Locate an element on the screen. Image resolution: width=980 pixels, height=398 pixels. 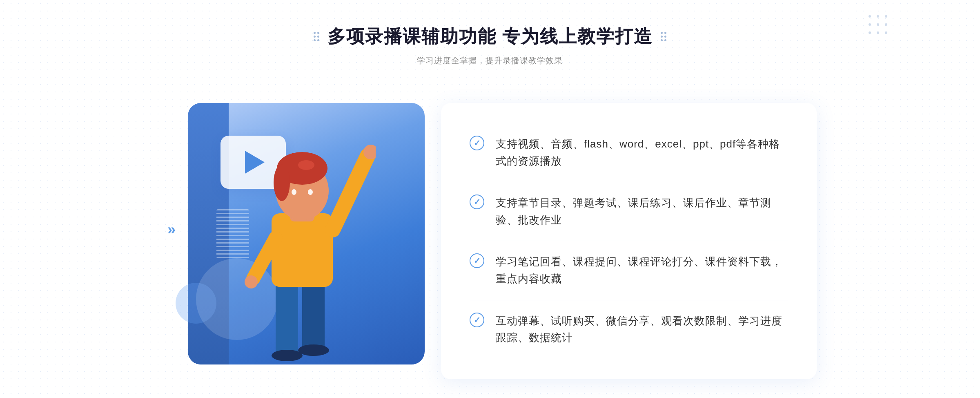
check-mark-3: ✓ is located at coordinates (477, 261).